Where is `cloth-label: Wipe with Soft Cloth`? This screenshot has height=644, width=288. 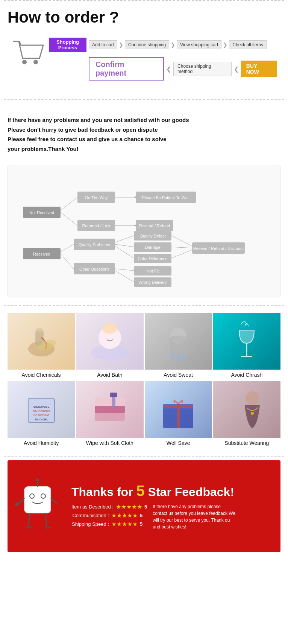
cloth-label: Wipe with Soft Cloth is located at coordinates (110, 443).